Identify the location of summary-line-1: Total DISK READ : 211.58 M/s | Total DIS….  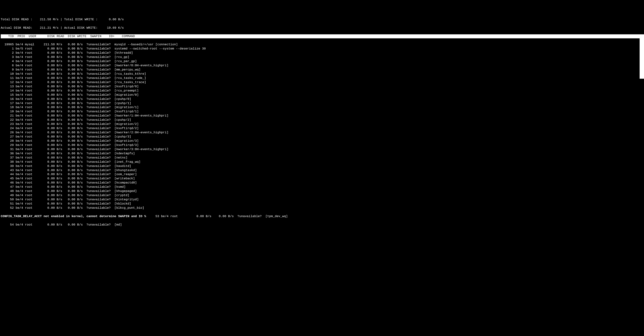
(322, 19).